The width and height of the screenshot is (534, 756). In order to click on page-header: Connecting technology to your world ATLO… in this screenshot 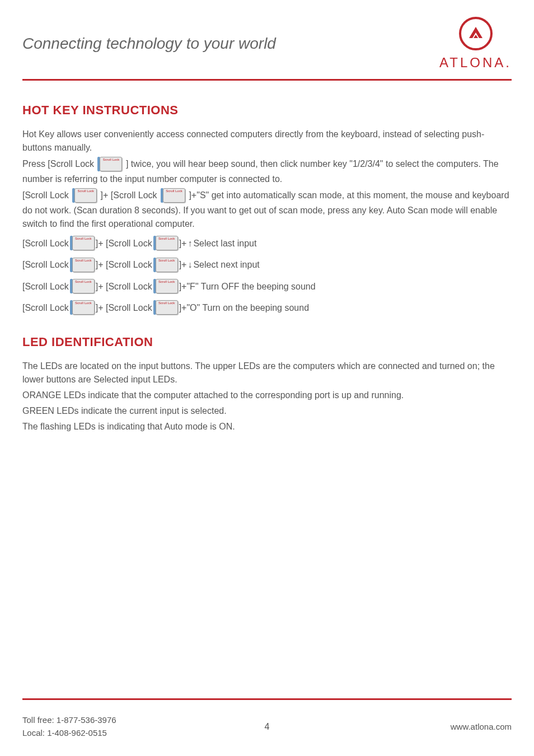, I will do `click(267, 49)`.